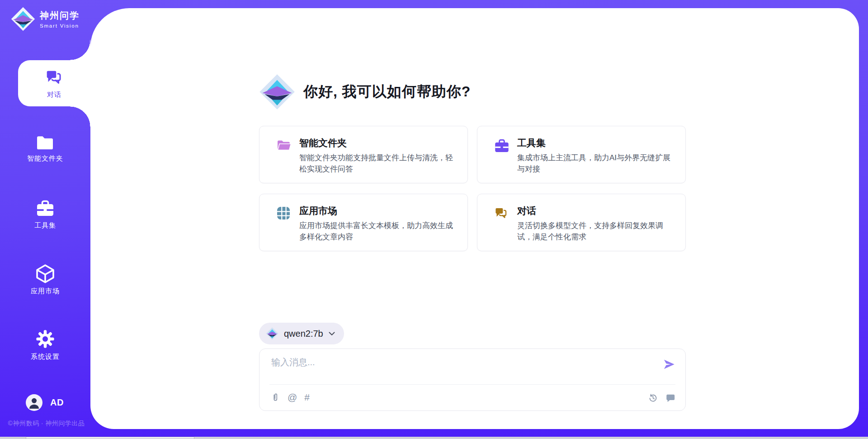 Image resolution: width=868 pixels, height=439 pixels. Describe the element at coordinates (23, 19) in the screenshot. I see `sidebar-diamond-logo-icon` at that location.